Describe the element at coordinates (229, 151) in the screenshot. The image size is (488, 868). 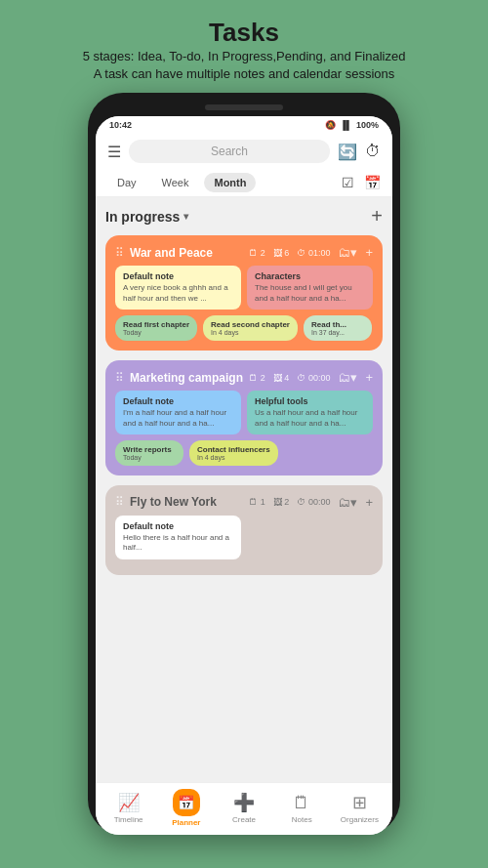
I see `search-placeholder: Search` at that location.